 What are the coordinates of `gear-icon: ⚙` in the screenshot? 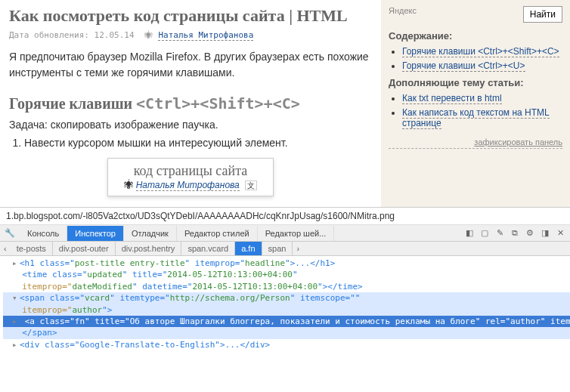 It's located at (530, 233).